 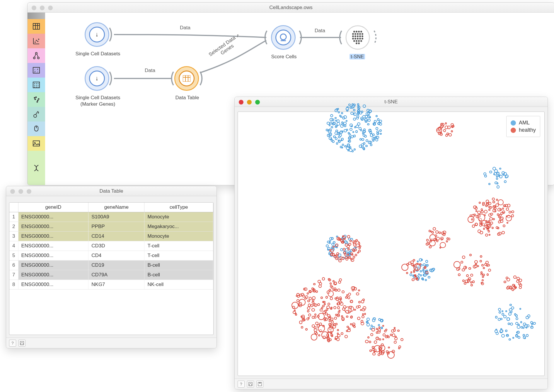 I want to click on table-row: 4ENSG00000...CD3DT-cell, so click(x=111, y=246).